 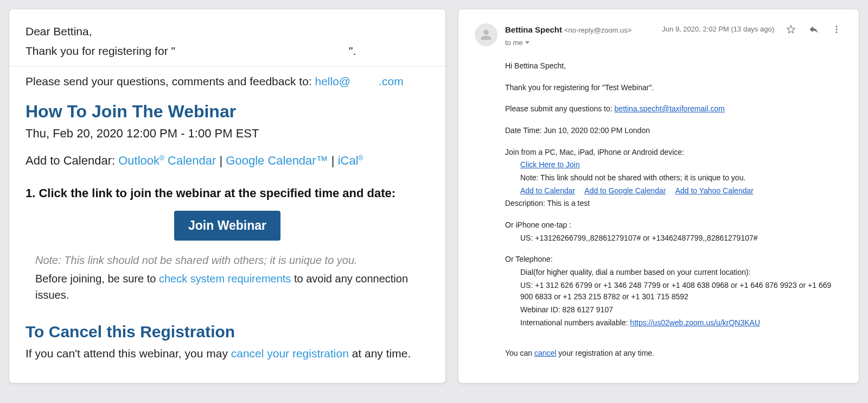 I want to click on person-icon, so click(x=486, y=35).